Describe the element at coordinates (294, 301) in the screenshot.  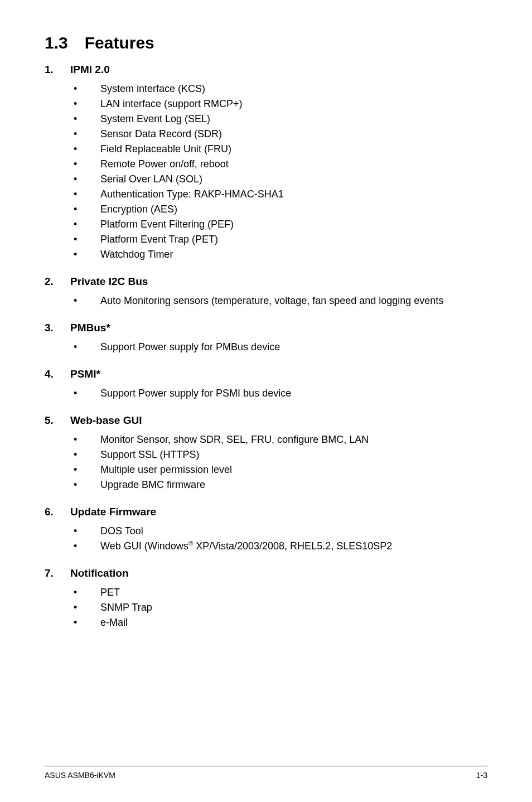
I see `bullet-text: Auto Monitoring sensors (temperature, vo…` at that location.